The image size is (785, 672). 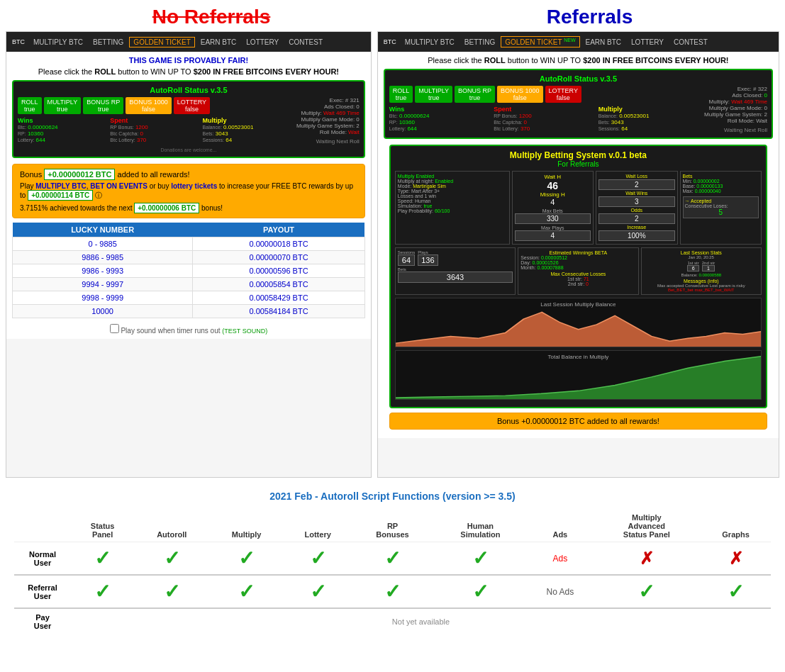 What do you see at coordinates (401, 94) in the screenshot?
I see `btn-roll-r: ROLLtrue` at bounding box center [401, 94].